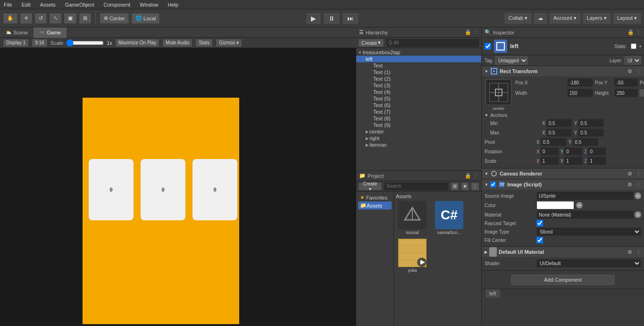 The width and height of the screenshot is (644, 326). I want to click on menu-window: Window, so click(149, 5).